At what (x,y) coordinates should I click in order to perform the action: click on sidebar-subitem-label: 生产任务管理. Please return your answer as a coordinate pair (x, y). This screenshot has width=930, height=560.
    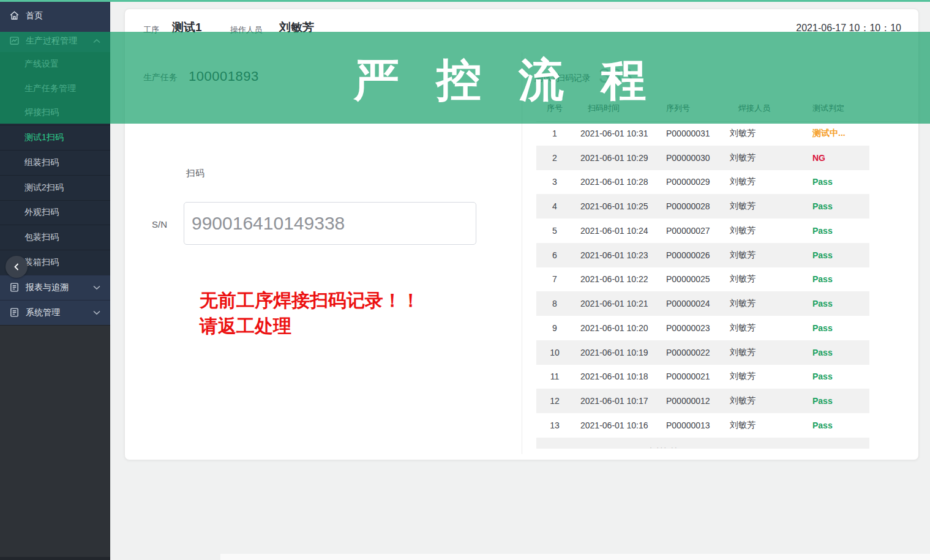
    Looking at the image, I should click on (50, 89).